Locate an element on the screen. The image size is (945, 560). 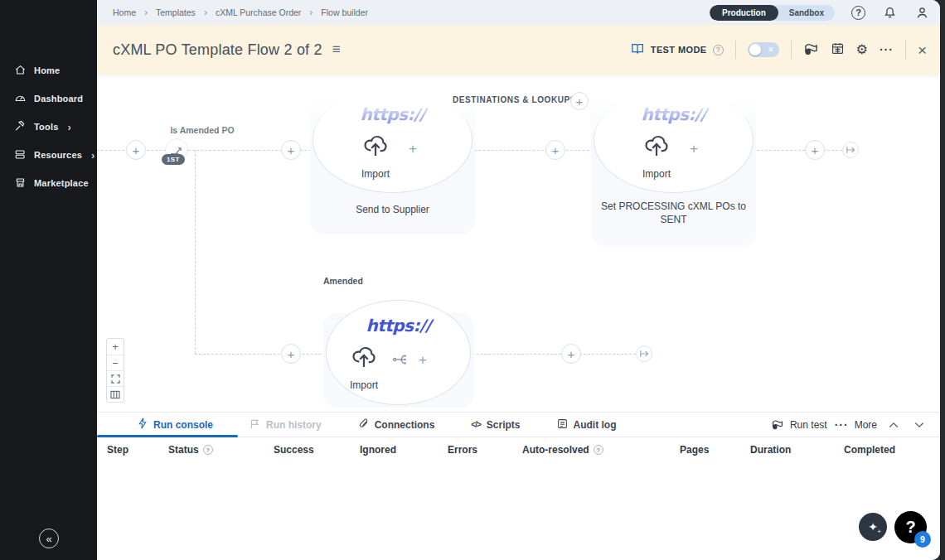
sidebar-item-label: Dashboard is located at coordinates (58, 99).